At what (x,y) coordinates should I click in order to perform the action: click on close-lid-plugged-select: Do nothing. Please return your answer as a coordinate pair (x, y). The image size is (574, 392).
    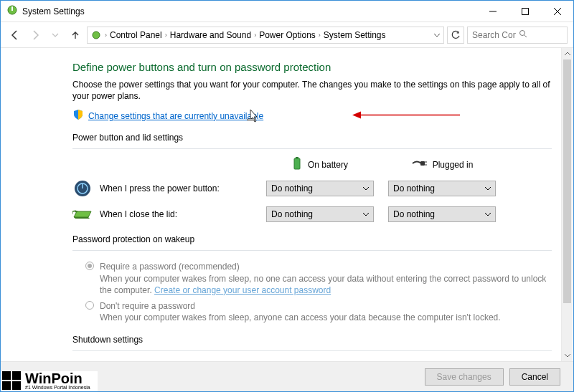
    Looking at the image, I should click on (442, 214).